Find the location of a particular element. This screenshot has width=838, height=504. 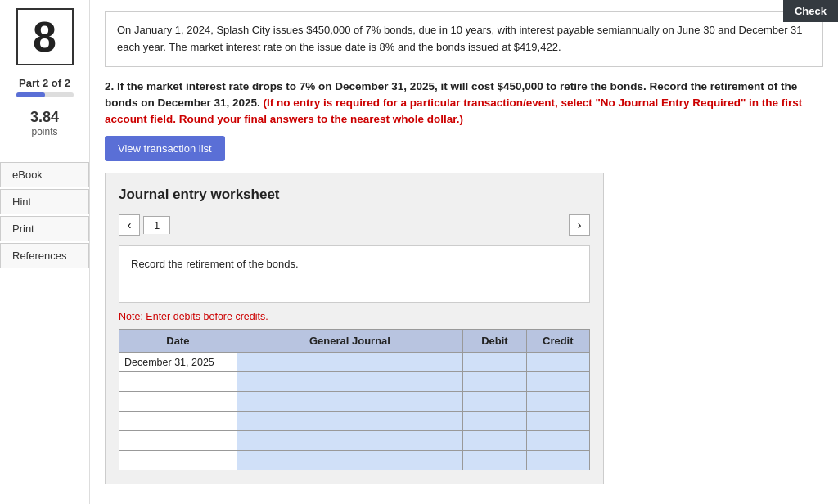

part-label: Part 2 of 2 is located at coordinates (44, 83).